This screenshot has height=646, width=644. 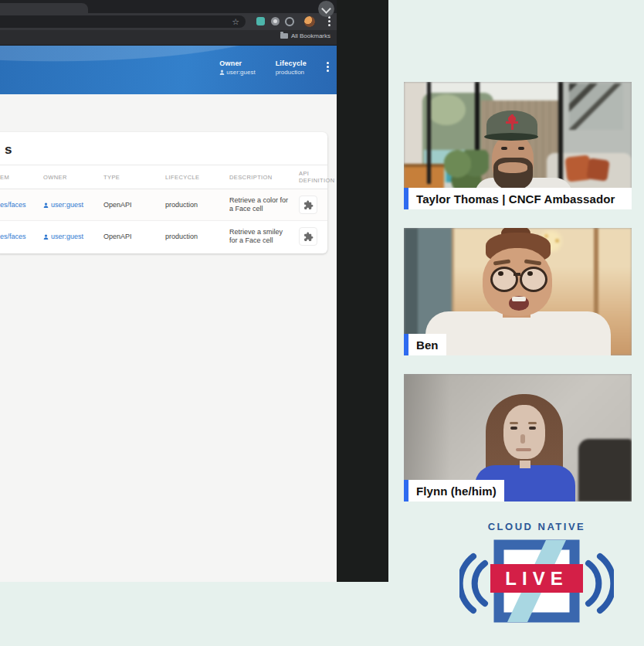 What do you see at coordinates (425, 345) in the screenshot?
I see `name-banner: Ben` at bounding box center [425, 345].